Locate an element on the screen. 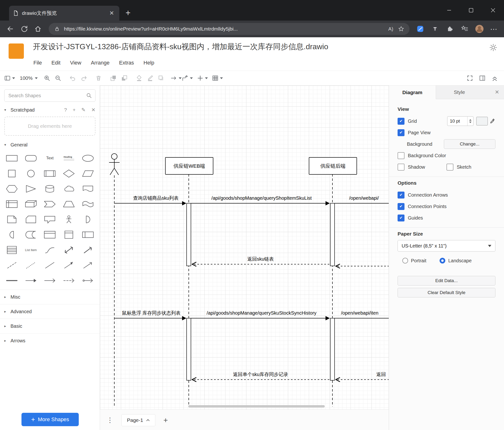 This screenshot has height=430, width=504. add-page-button: + is located at coordinates (166, 420).